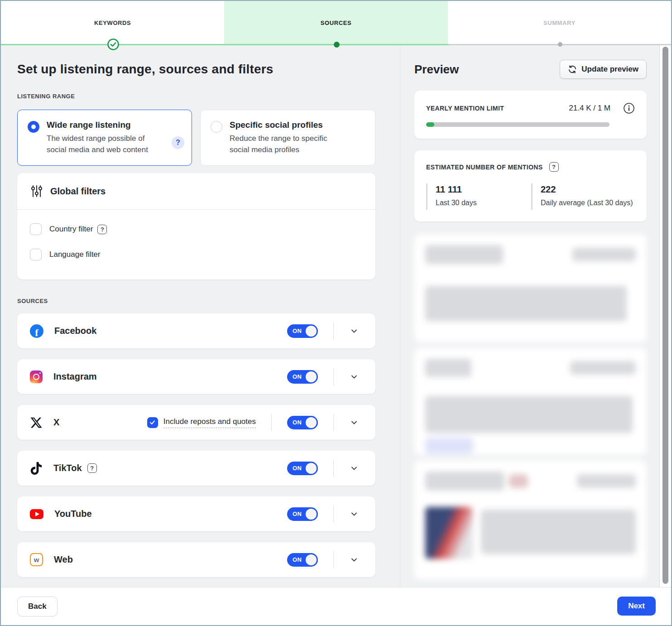 This screenshot has width=672, height=626. What do you see at coordinates (197, 245) in the screenshot?
I see `global-filters-body: Country filter ? Language filter` at bounding box center [197, 245].